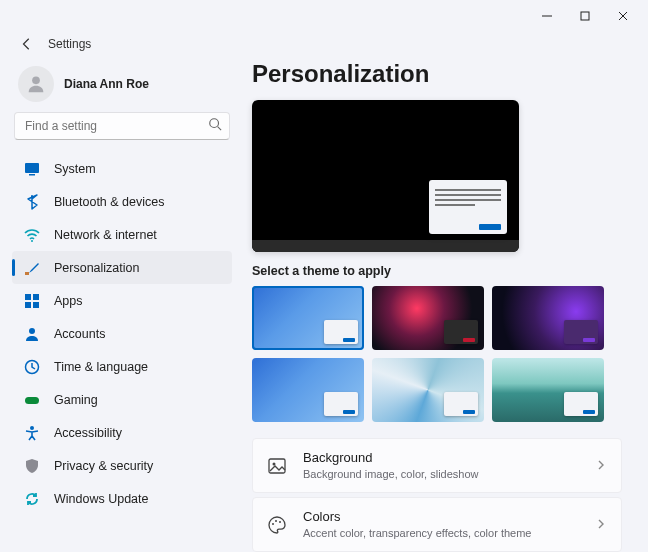 The image size is (648, 552). I want to click on avatar, so click(36, 84).